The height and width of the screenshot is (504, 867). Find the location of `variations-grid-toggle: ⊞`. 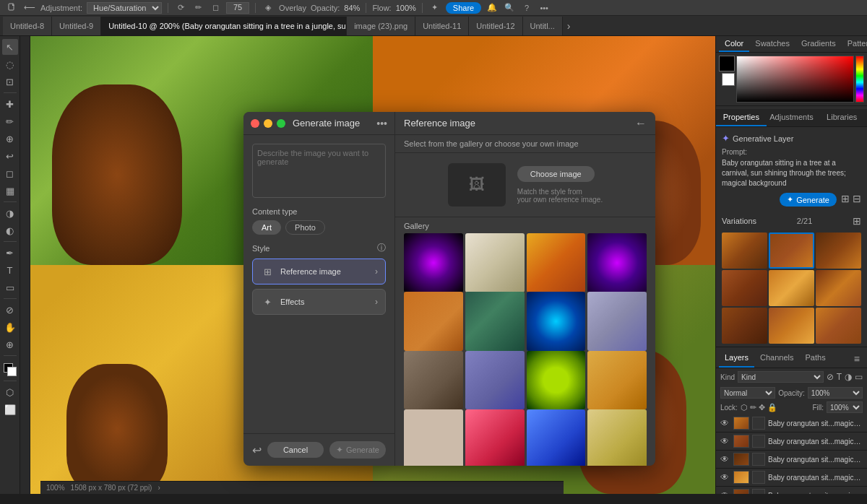

variations-grid-toggle: ⊞ is located at coordinates (857, 221).